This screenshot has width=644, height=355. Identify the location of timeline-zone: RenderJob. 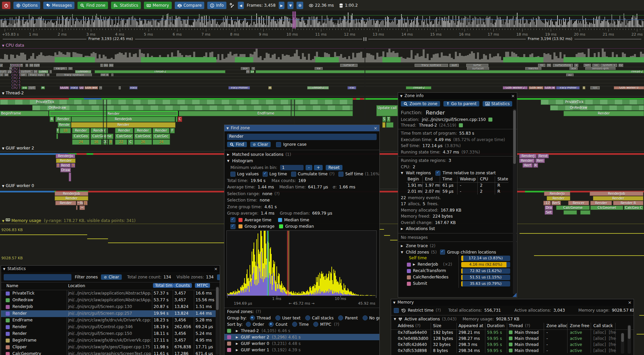
(616, 193).